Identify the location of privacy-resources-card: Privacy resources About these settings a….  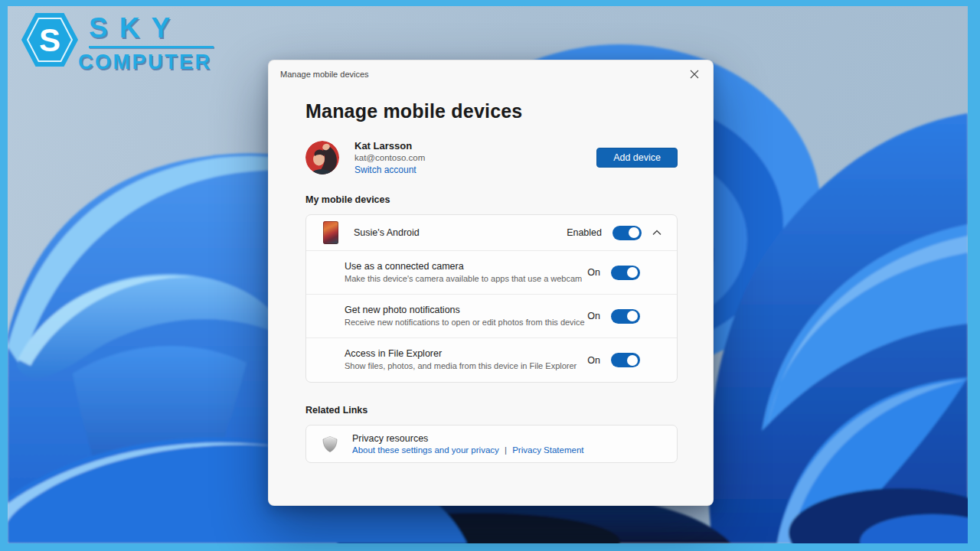
(492, 444).